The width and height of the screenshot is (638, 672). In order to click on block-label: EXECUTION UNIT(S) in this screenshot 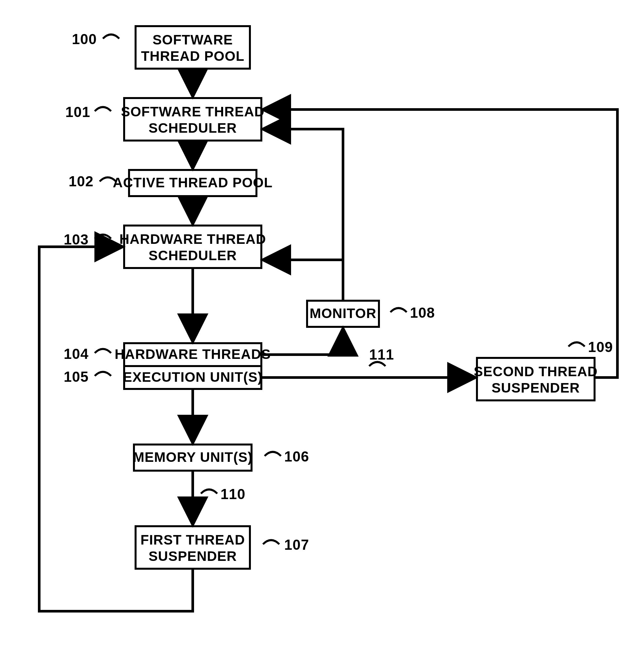, I will do `click(192, 377)`.